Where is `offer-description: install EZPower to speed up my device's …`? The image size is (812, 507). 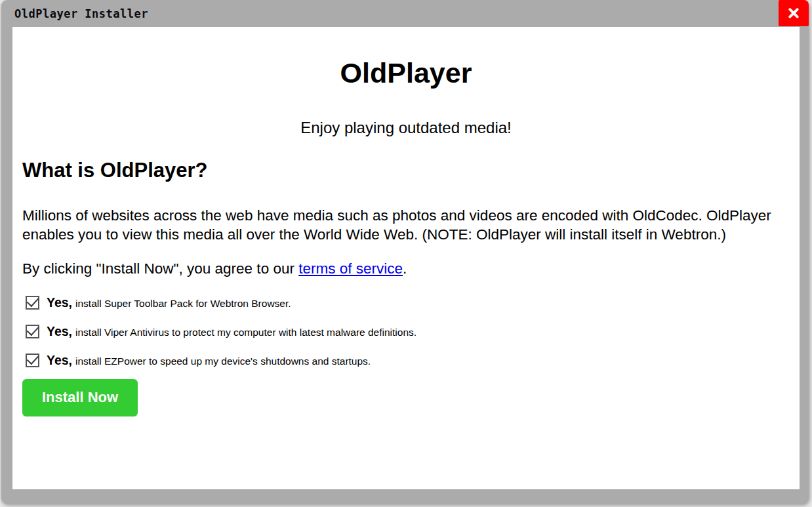 offer-description: install EZPower to speed up my device's … is located at coordinates (223, 361).